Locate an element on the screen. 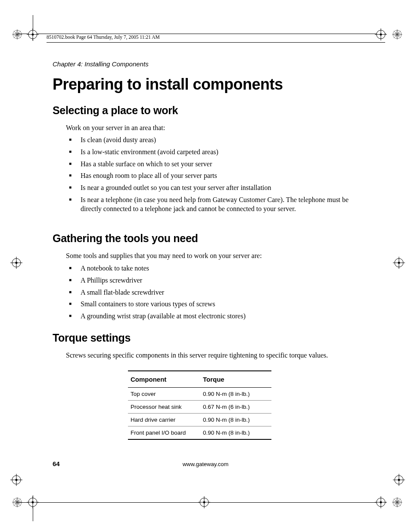 This screenshot has width=411, height=532. cell-component: Processor heat sink is located at coordinates (164, 407).